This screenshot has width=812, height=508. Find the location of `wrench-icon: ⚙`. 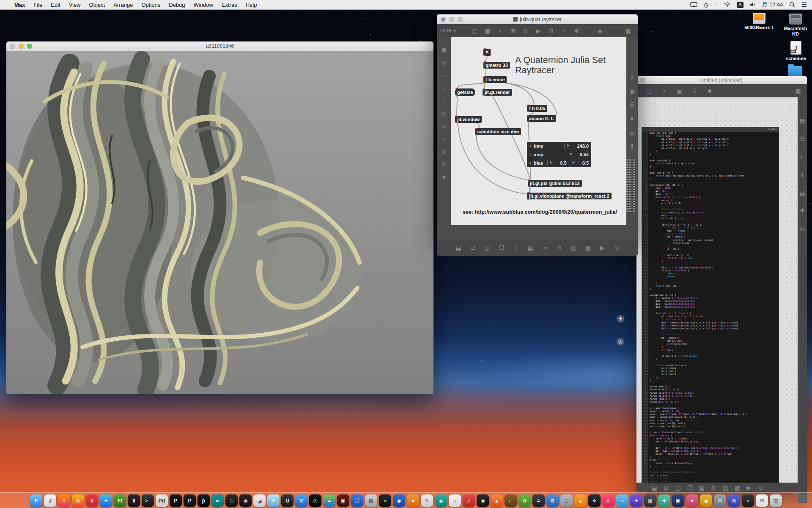

wrench-icon: ⚙ is located at coordinates (713, 488).